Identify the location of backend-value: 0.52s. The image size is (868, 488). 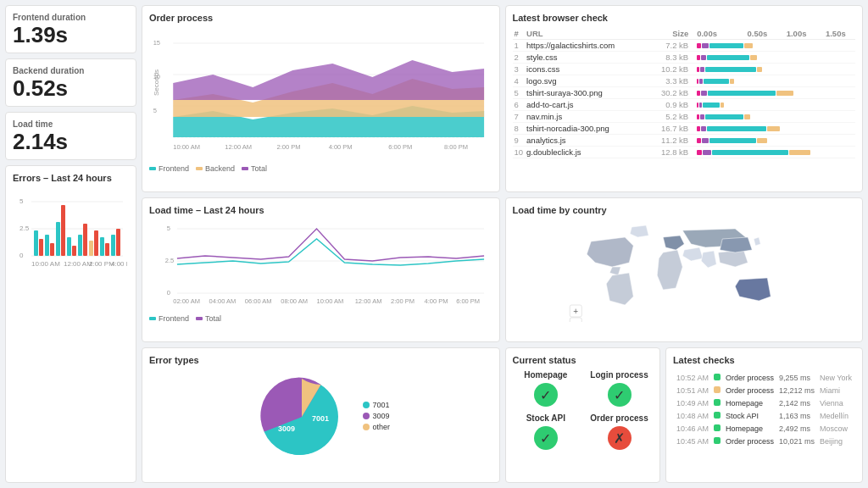
(71, 88).